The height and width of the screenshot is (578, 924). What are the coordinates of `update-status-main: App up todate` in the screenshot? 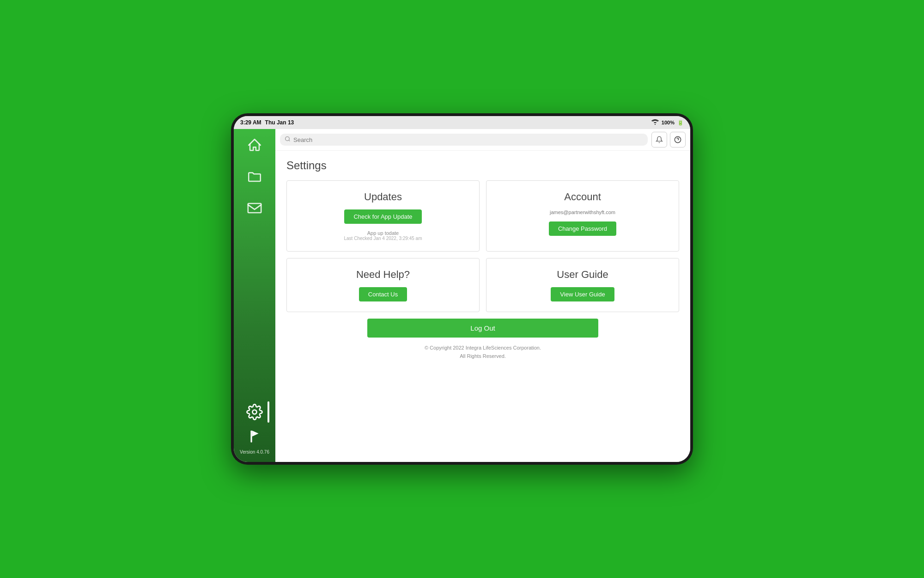 It's located at (383, 233).